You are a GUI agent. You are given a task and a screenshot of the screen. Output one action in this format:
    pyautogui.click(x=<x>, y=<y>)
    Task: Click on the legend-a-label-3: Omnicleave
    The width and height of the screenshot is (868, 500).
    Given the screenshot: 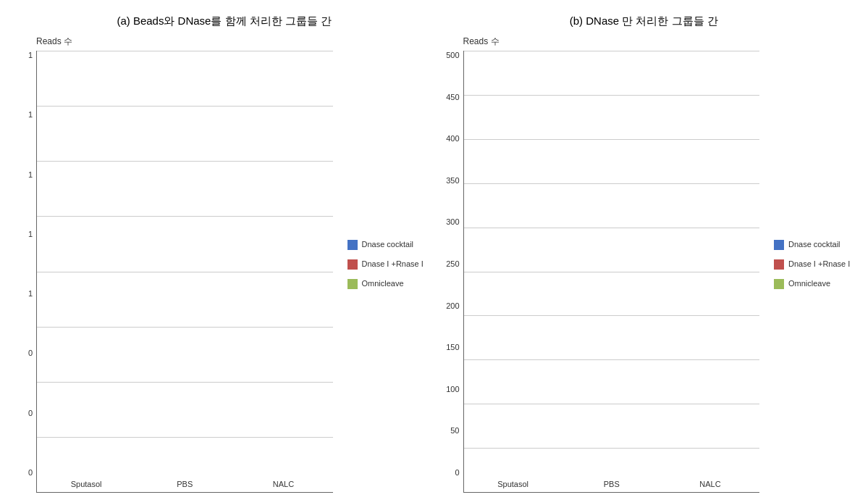 What is the action you would take?
    pyautogui.click(x=383, y=283)
    